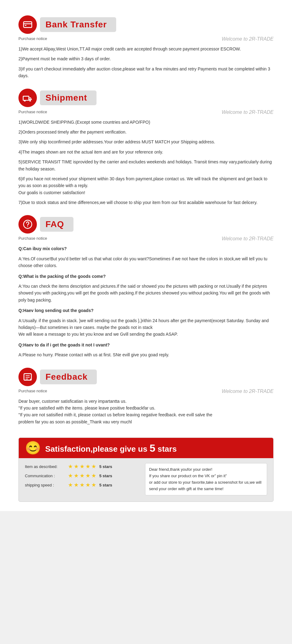 This screenshot has width=292, height=644. I want to click on faq-q4: Q:Haev to da if i get the goads it not I…, so click(146, 345).